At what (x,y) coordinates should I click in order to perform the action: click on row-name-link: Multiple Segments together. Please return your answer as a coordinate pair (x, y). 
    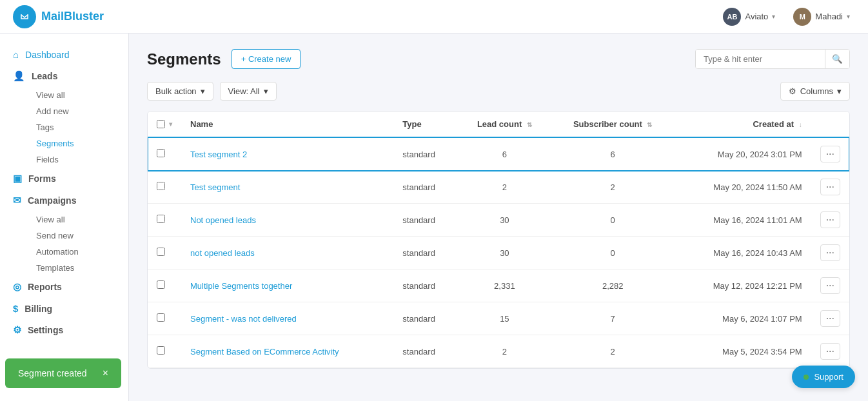
    Looking at the image, I should click on (241, 286).